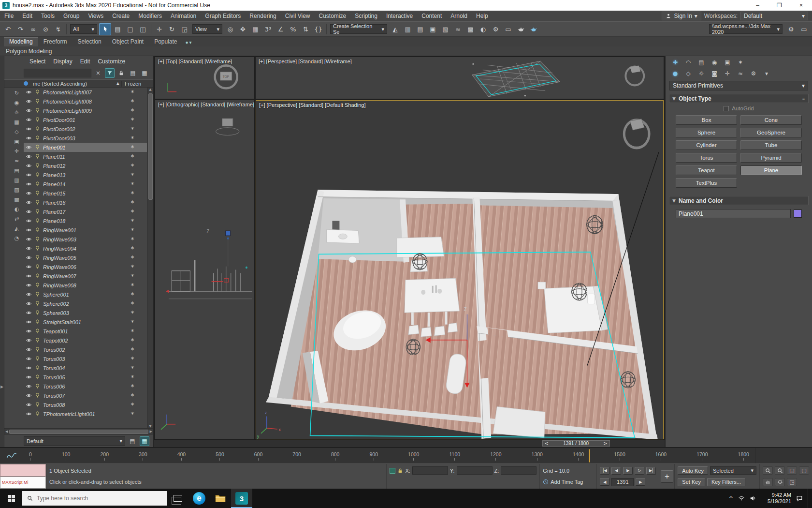  I want to click on next-frame-icon: ▷, so click(639, 471).